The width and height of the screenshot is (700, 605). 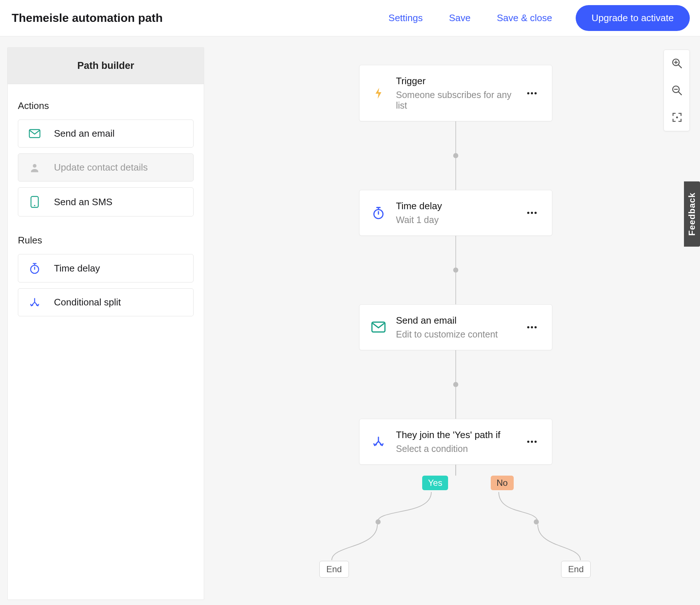 I want to click on zoom-out-button, so click(x=677, y=90).